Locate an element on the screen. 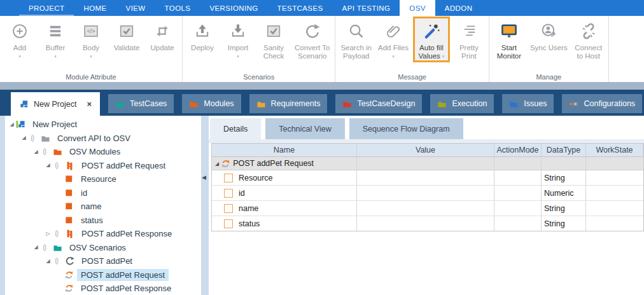 The image size is (644, 295). body-button: </>Body▾ is located at coordinates (91, 39).